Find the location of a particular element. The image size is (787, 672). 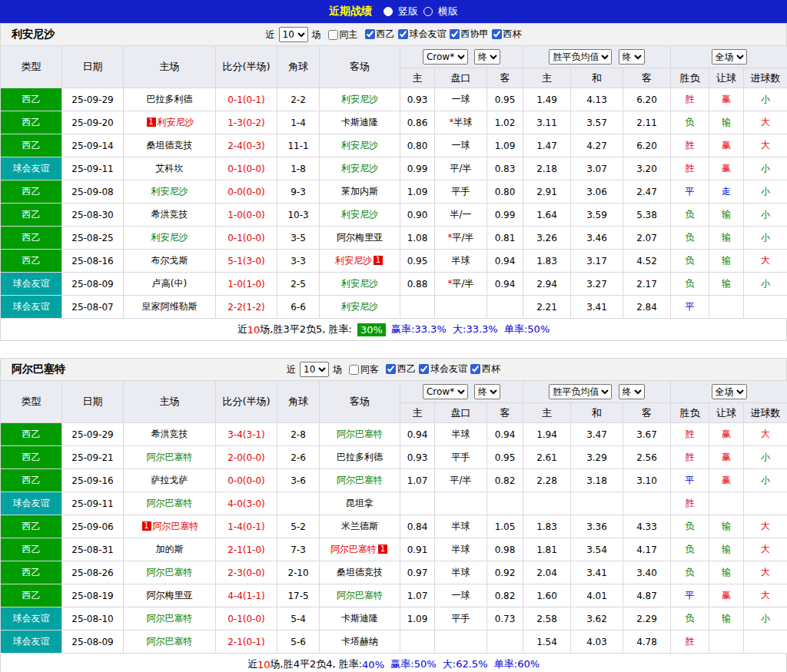

away-team-cell: 巴拉多利德 is located at coordinates (360, 458).